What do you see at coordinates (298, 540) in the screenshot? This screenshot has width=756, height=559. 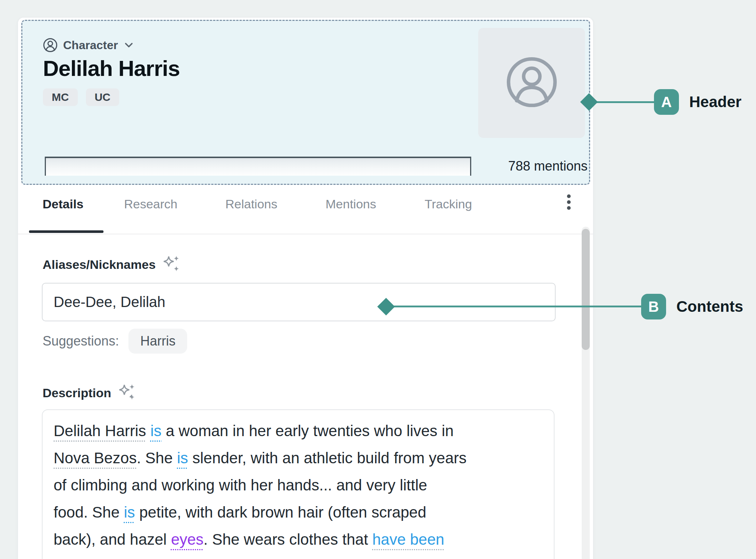 I see `description-text-line: back), and hazel eyes. She wears clothes…` at bounding box center [298, 540].